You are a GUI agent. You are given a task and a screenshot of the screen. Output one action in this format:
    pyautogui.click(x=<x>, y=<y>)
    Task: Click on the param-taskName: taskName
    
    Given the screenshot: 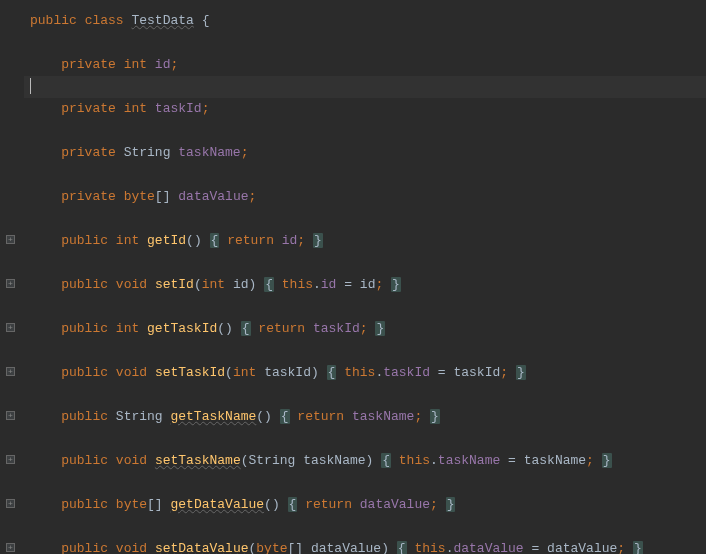 What is the action you would take?
    pyautogui.click(x=555, y=460)
    